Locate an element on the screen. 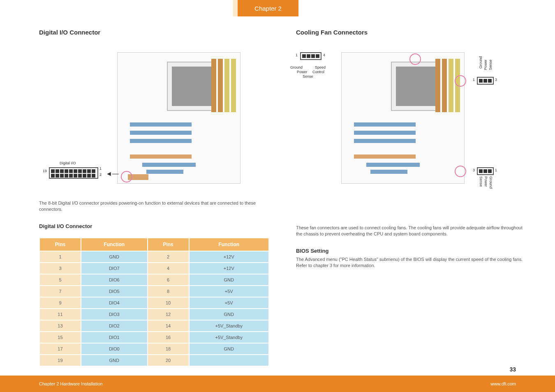 The image size is (555, 392). pin-cell: 5 is located at coordinates (60, 280).